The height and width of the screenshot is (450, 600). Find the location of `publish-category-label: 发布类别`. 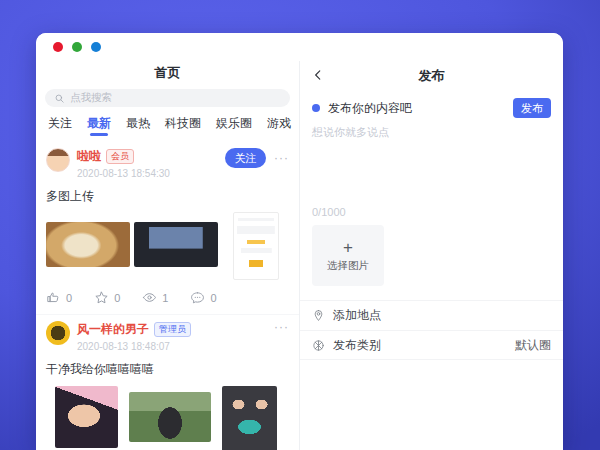

publish-category-label: 发布类别 is located at coordinates (420, 346).